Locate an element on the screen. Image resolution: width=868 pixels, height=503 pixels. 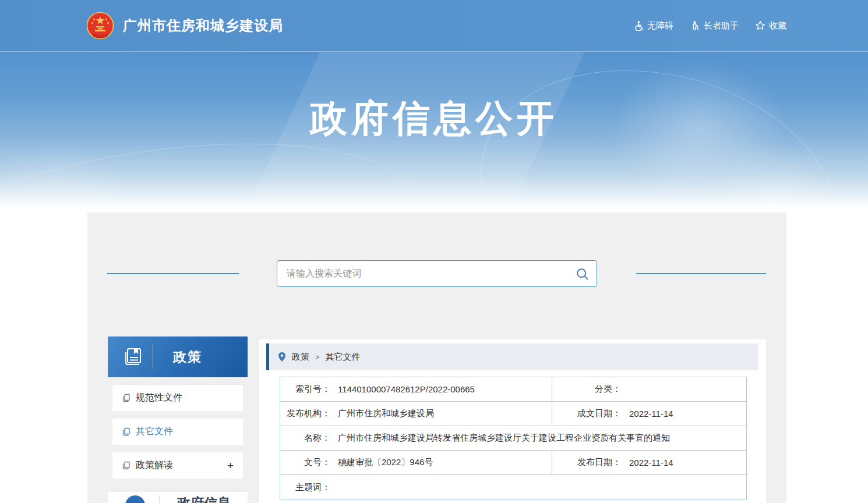
field-value: 广州市住房和城乡建设局转发省住房城乡建设厅关于建设工程企业资质有关事宜的通知 is located at coordinates (504, 438).